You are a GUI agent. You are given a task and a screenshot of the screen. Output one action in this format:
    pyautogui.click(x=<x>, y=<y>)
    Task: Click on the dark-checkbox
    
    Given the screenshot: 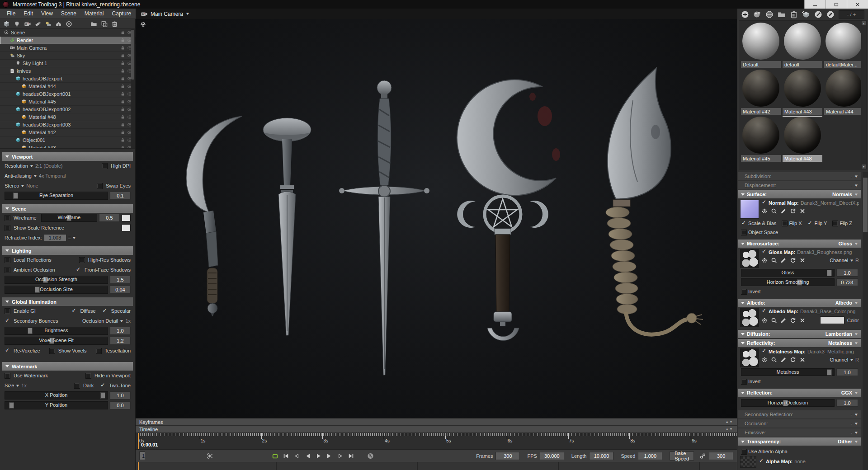 What is the action you would take?
    pyautogui.click(x=77, y=386)
    